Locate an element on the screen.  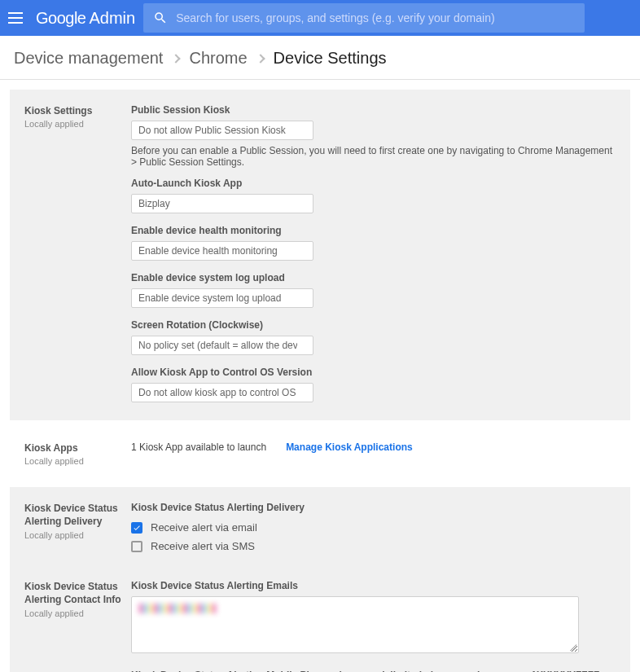
panel-side: Kiosk Settings Locally applied is located at coordinates (78, 253).